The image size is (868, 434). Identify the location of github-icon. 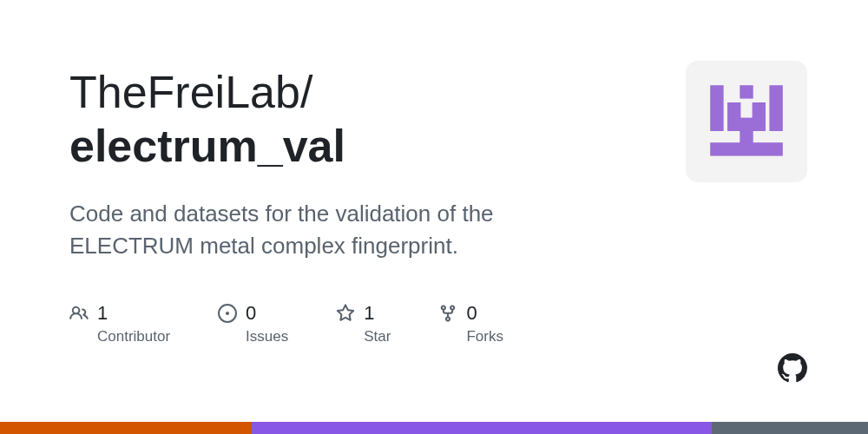
(792, 368).